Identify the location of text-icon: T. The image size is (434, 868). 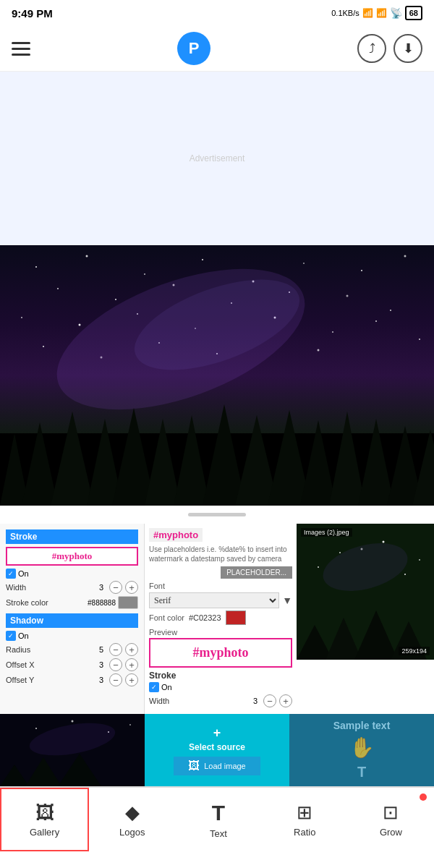
(218, 813).